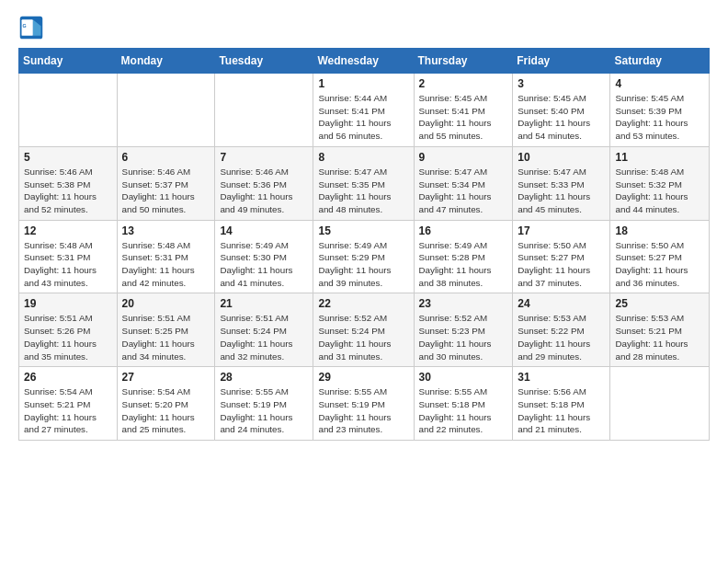  What do you see at coordinates (363, 84) in the screenshot?
I see `day-number: 1` at bounding box center [363, 84].